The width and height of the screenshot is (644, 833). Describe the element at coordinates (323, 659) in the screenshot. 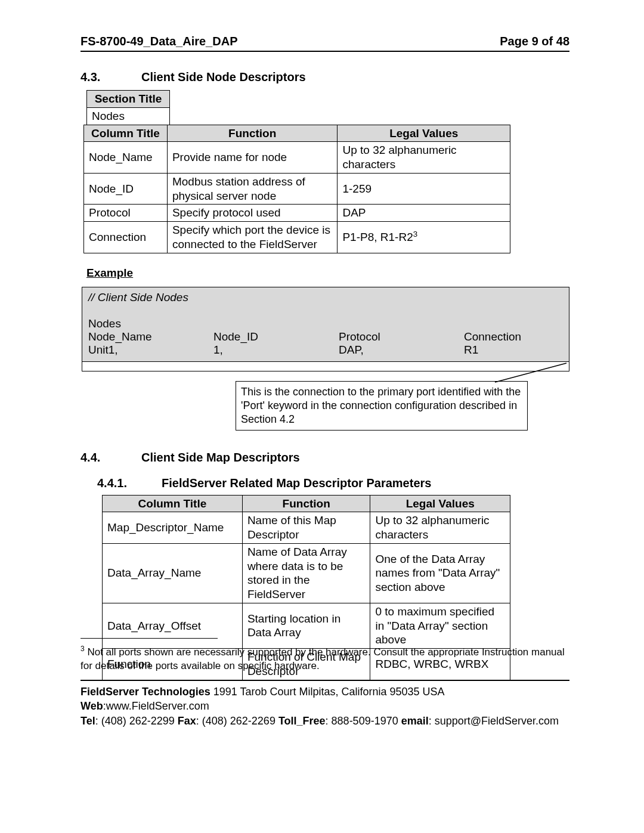

I see `footnote-text: Not all ports shown are necessarily supp…` at that location.